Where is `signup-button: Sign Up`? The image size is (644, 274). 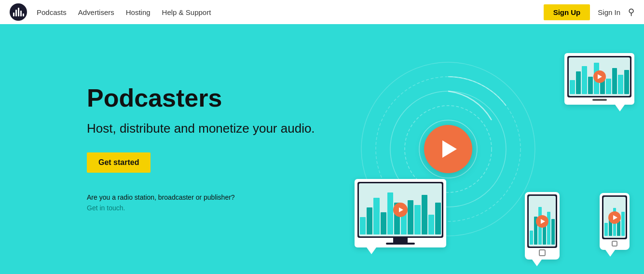 signup-button: Sign Up is located at coordinates (567, 13).